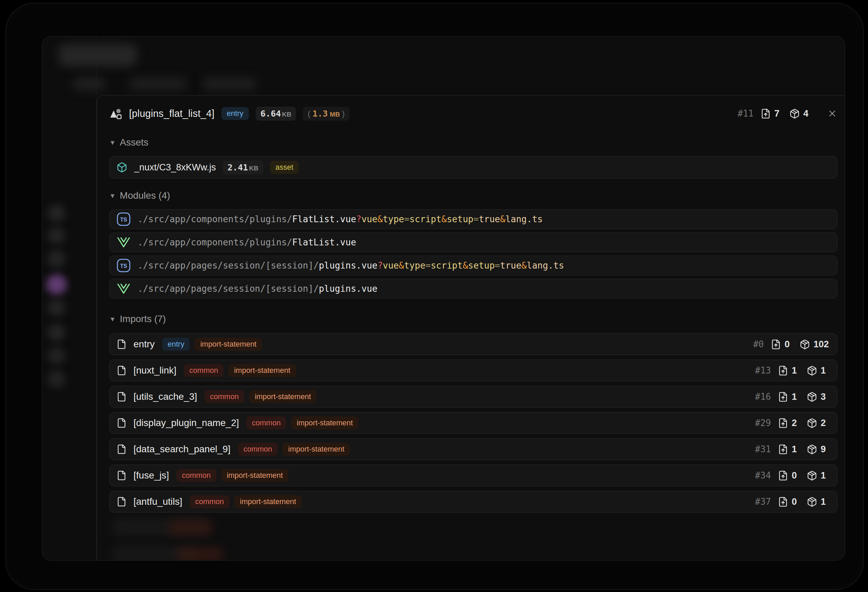  I want to click on import-chunk-id: #13, so click(759, 371).